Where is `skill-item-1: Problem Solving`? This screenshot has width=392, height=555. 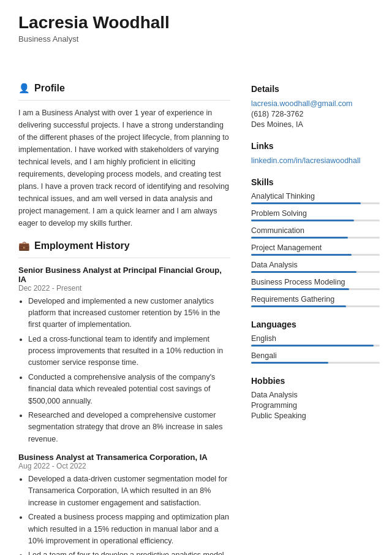 skill-item-1: Problem Solving is located at coordinates (315, 215).